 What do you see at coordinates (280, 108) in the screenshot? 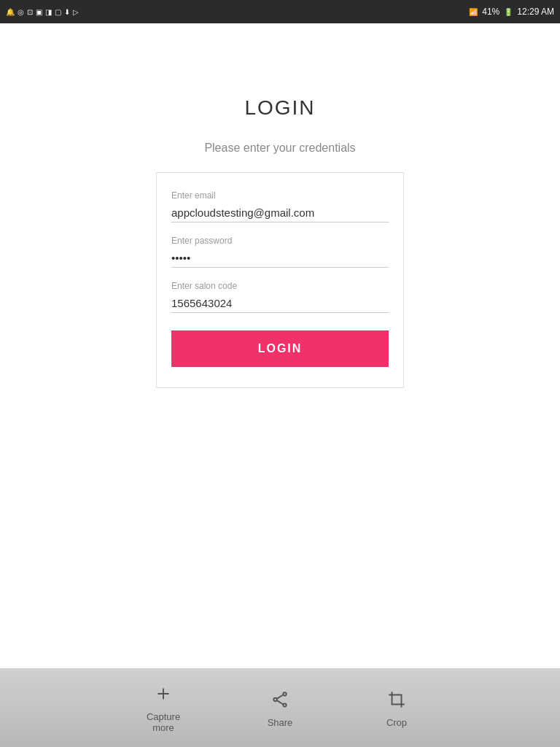
I see `login-title: LOGIN` at bounding box center [280, 108].